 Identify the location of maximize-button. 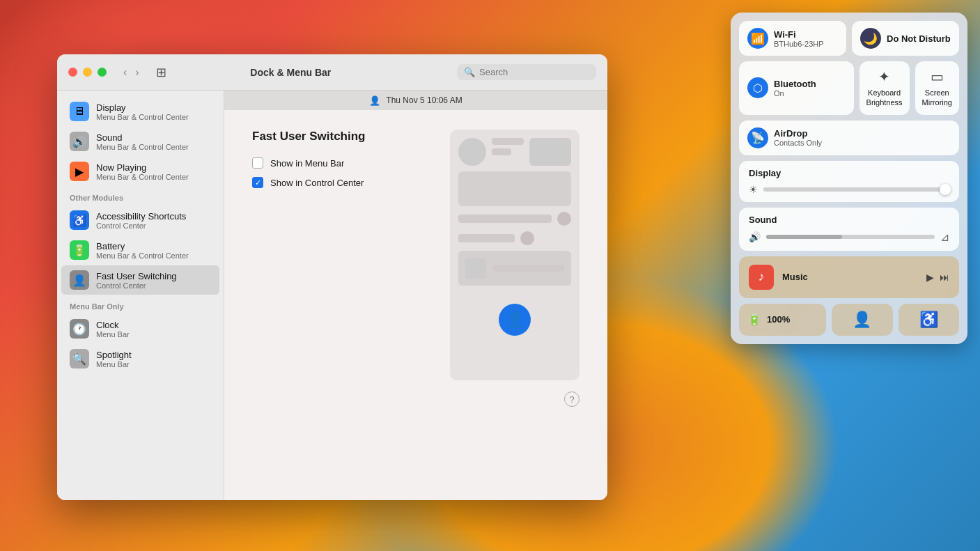
(102, 72).